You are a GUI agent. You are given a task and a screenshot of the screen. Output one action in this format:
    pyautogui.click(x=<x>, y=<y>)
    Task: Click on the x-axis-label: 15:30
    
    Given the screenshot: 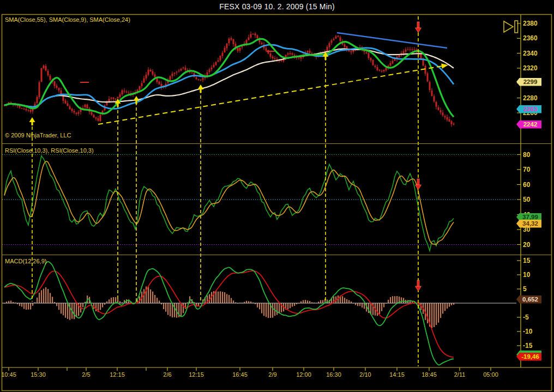 What is the action you would take?
    pyautogui.click(x=38, y=375)
    